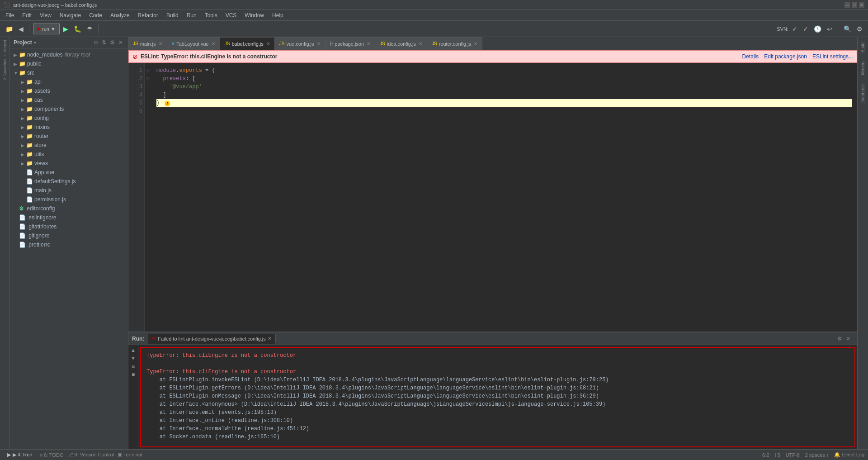 This screenshot has height=460, width=868. I want to click on folder-icon-public: 📁, so click(23, 64).